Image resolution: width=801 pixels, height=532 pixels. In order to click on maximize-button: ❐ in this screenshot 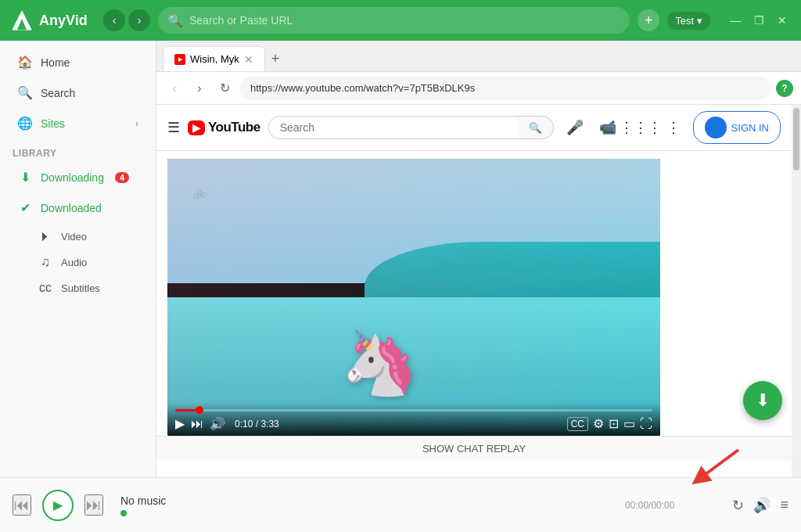, I will do `click(759, 20)`.